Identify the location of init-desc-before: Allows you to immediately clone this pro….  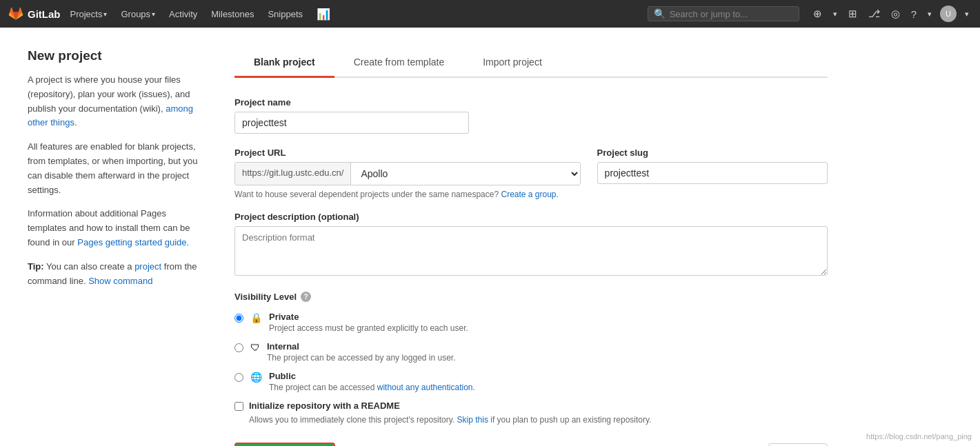
(353, 420).